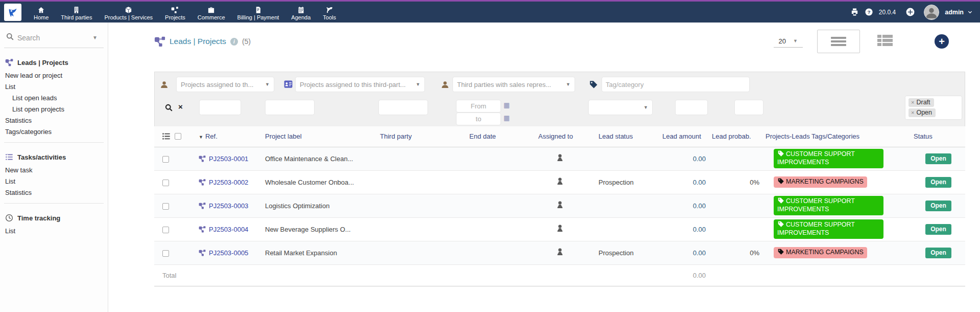  I want to click on top-menu-tools: Tools, so click(329, 13).